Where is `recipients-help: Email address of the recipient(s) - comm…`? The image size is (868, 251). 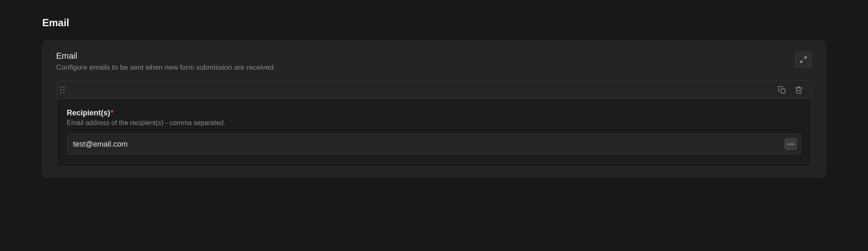
recipients-help: Email address of the recipient(s) - comm… is located at coordinates (434, 123).